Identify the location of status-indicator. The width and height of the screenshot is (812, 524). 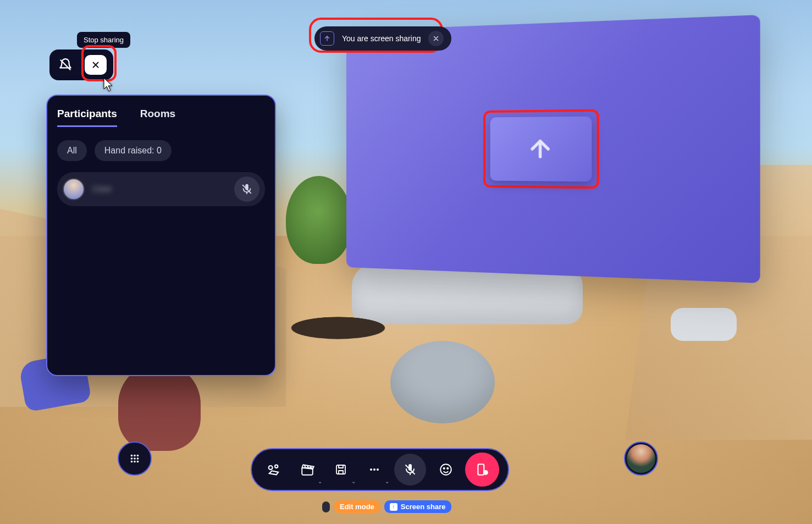
(326, 507).